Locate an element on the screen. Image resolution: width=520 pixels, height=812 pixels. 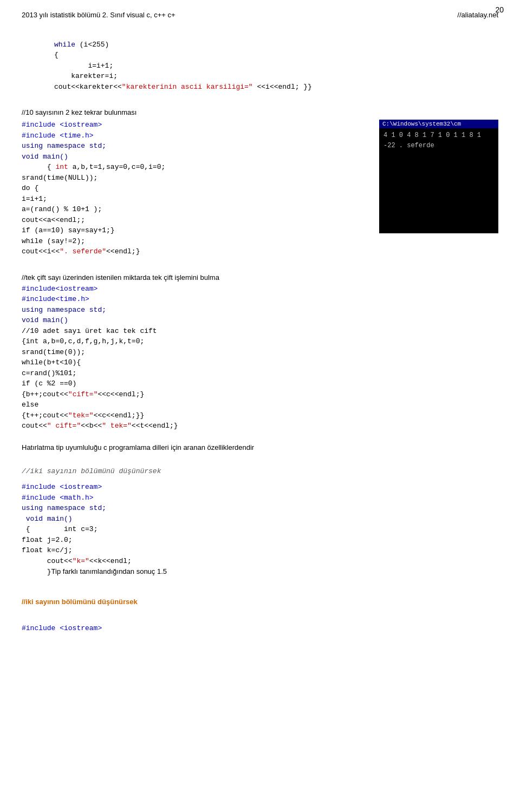
section2-code: #include <iostream> #include <time.h> us… is located at coordinates (195, 188).